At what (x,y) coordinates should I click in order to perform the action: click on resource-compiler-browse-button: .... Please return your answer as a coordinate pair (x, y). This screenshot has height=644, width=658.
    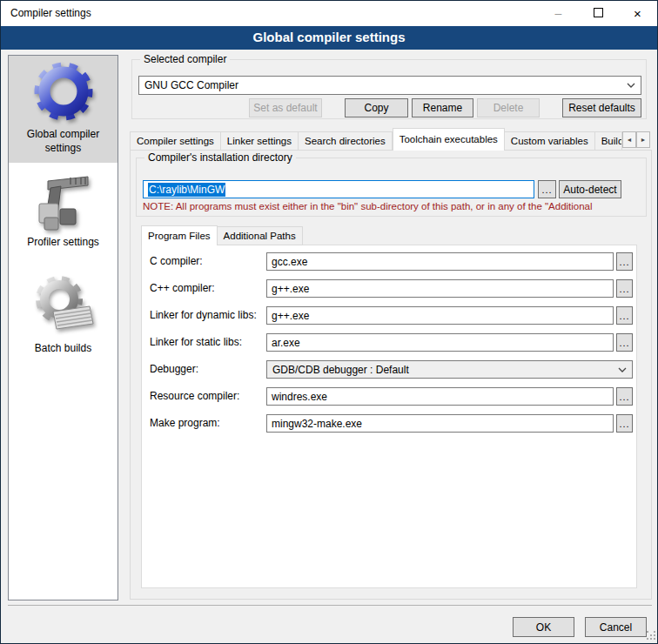
    Looking at the image, I should click on (625, 397).